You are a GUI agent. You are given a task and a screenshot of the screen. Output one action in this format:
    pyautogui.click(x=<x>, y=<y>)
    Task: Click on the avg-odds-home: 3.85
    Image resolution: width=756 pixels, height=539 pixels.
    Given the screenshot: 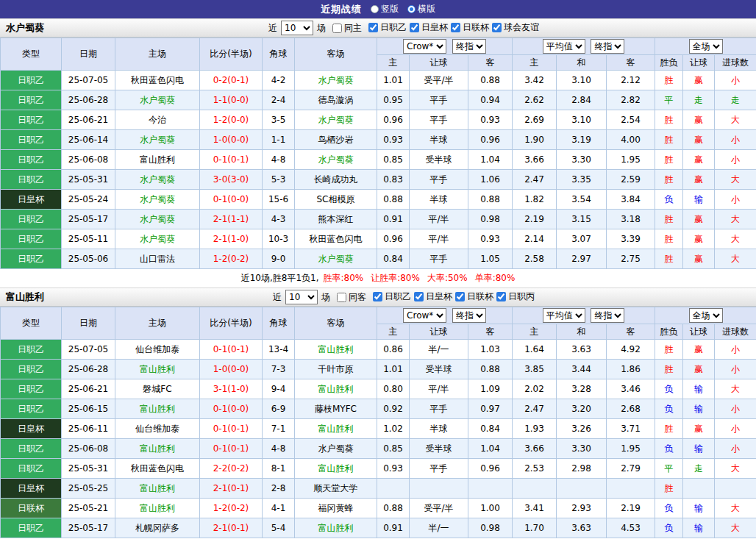 What is the action you would take?
    pyautogui.click(x=535, y=369)
    